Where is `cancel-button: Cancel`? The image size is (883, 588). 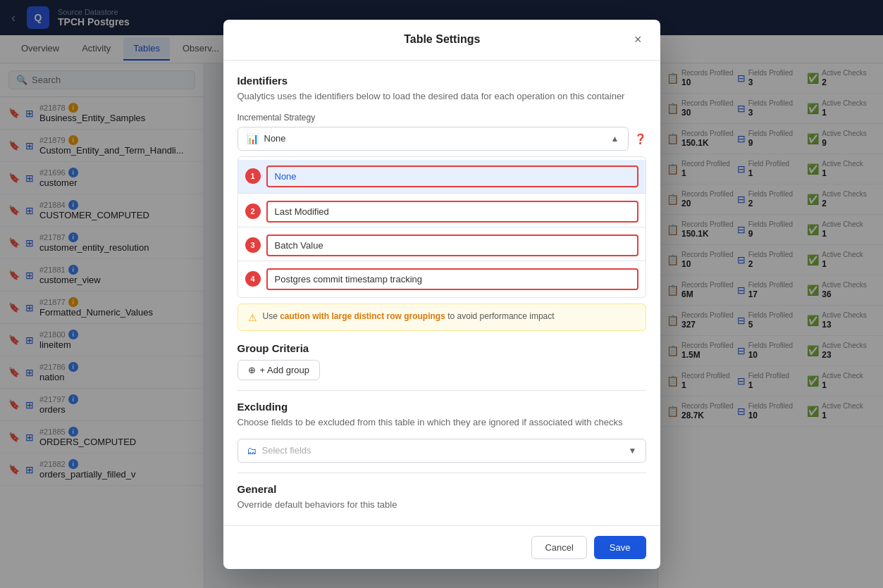
cancel-button: Cancel is located at coordinates (559, 548).